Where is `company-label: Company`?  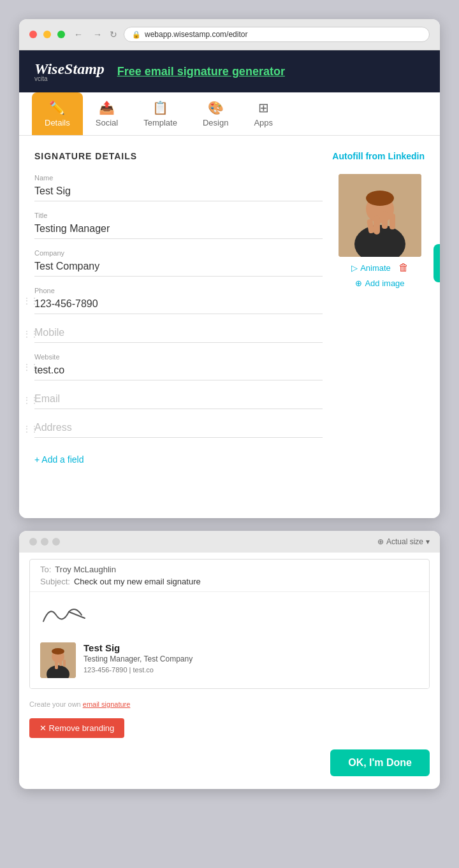 company-label: Company is located at coordinates (178, 253).